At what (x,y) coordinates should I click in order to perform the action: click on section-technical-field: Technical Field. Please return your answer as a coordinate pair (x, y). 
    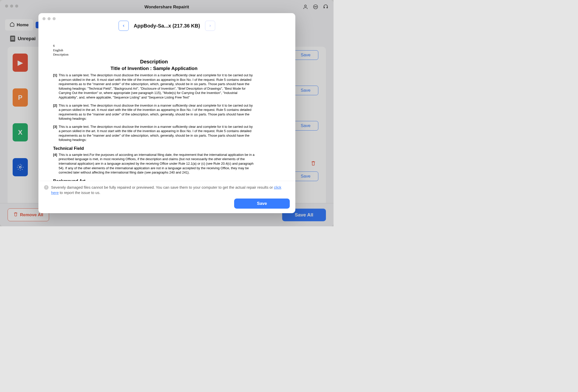
    Looking at the image, I should click on (154, 149).